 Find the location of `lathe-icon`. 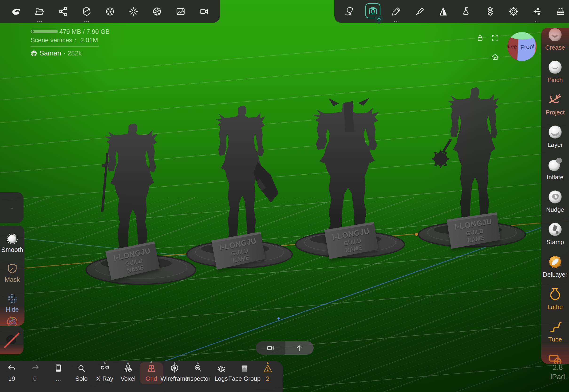

lathe-icon is located at coordinates (555, 294).